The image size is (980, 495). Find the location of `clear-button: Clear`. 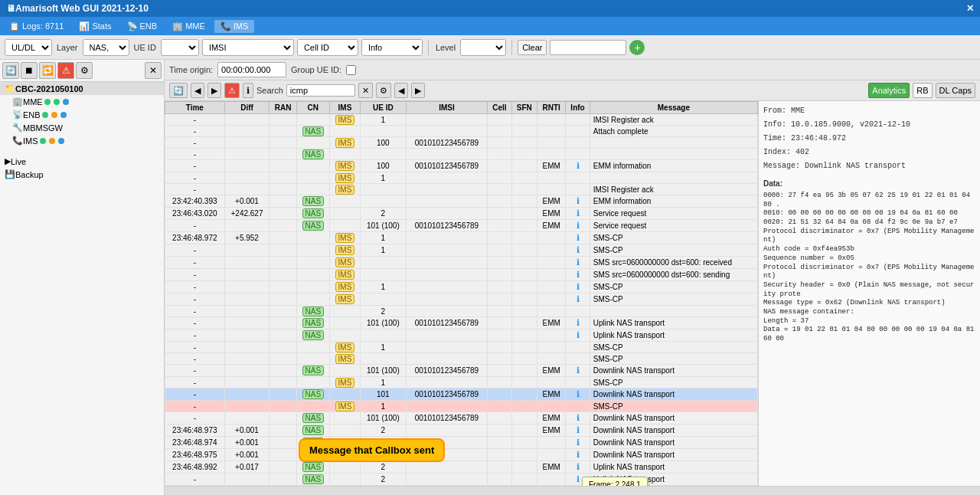

clear-button: Clear is located at coordinates (532, 48).